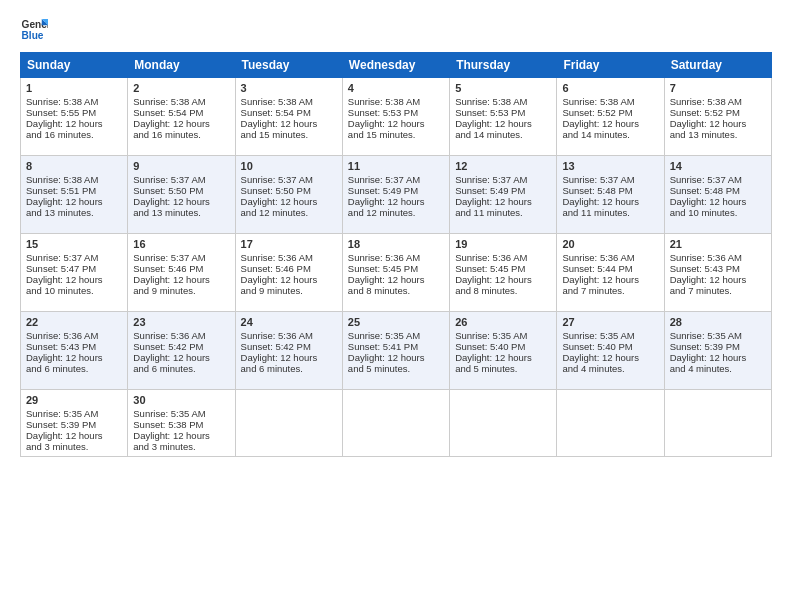  Describe the element at coordinates (74, 446) in the screenshot. I see `day-info: and 3 minutes.` at that location.